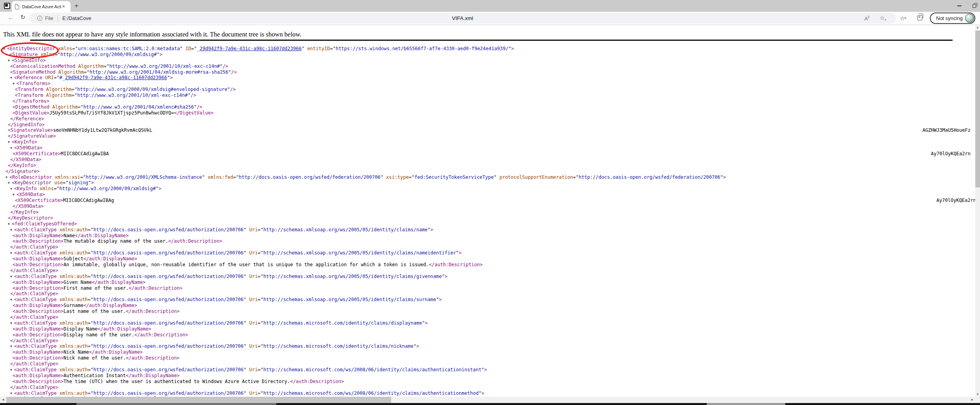 Image resolution: width=980 pixels, height=405 pixels. What do you see at coordinates (23, 17) in the screenshot?
I see `refresh-button-icon: ↻` at bounding box center [23, 17].